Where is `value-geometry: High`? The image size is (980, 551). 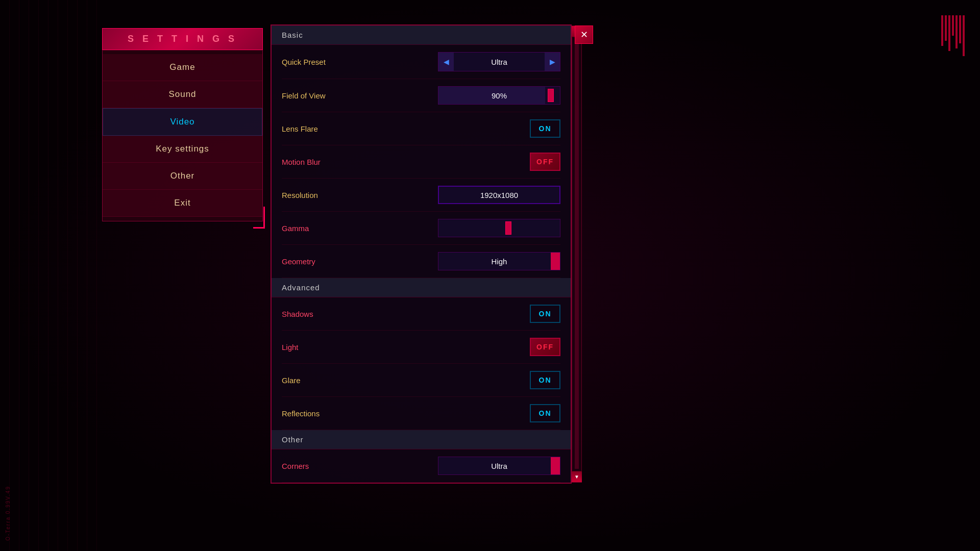 value-geometry: High is located at coordinates (499, 261).